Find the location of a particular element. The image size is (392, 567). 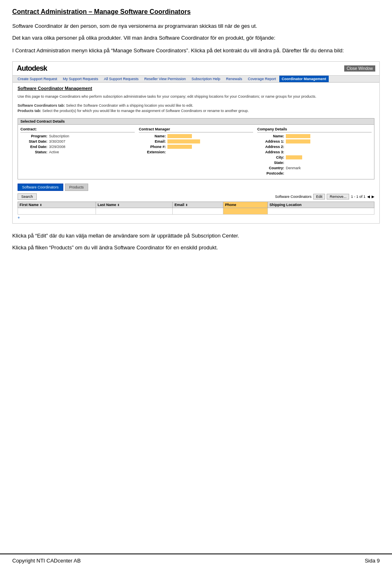

manager-email-value is located at coordinates (184, 141).